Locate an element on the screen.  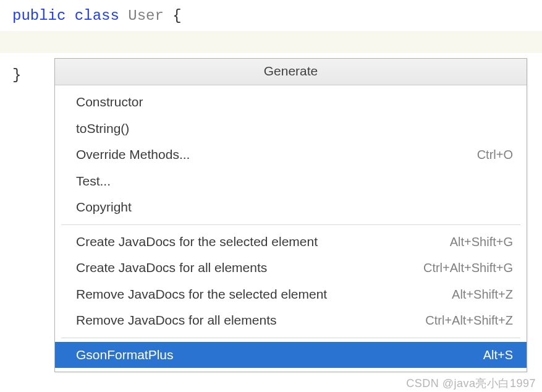
menu-item-label: Test... is located at coordinates (294, 182).